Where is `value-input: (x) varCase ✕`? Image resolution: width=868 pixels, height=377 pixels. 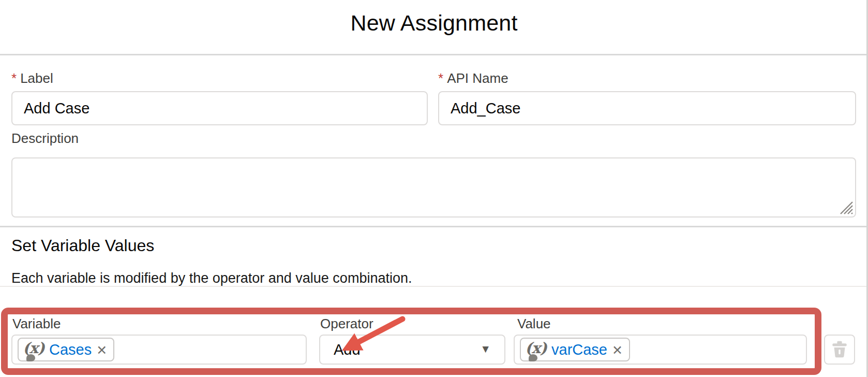 value-input: (x) varCase ✕ is located at coordinates (660, 350).